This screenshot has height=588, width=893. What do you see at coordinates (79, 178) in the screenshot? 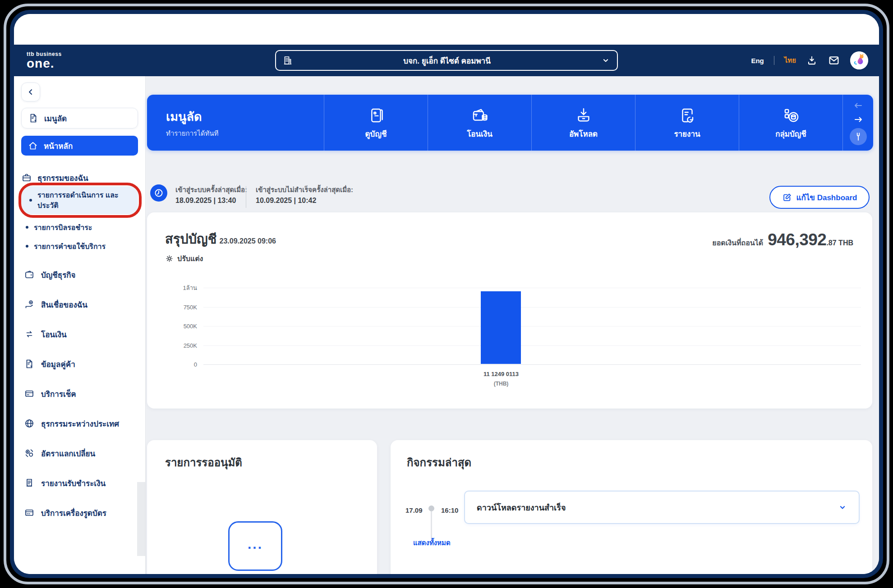
I see `sidebar-section-my-transactions: ธุรกรรมของฉัน` at bounding box center [79, 178].